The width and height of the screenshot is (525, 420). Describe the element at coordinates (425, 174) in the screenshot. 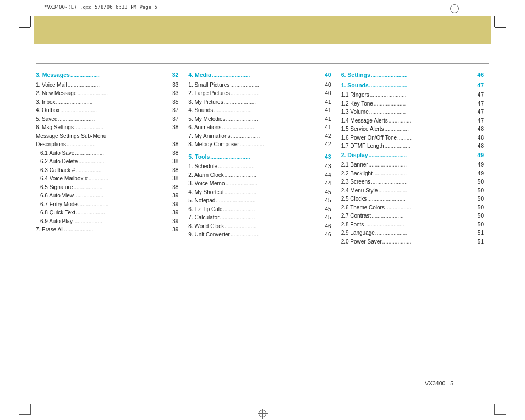

I see `entry-dots: ......................` at that location.